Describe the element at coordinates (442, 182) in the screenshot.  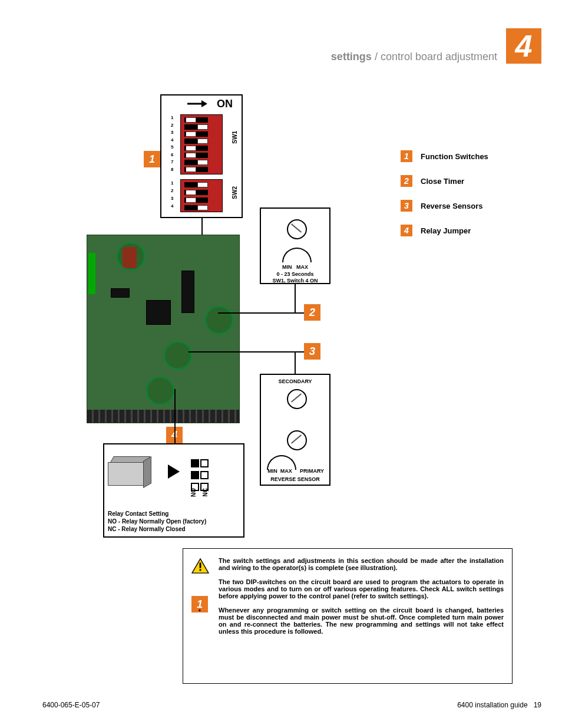
I see `legend-label: Close Timer` at that location.